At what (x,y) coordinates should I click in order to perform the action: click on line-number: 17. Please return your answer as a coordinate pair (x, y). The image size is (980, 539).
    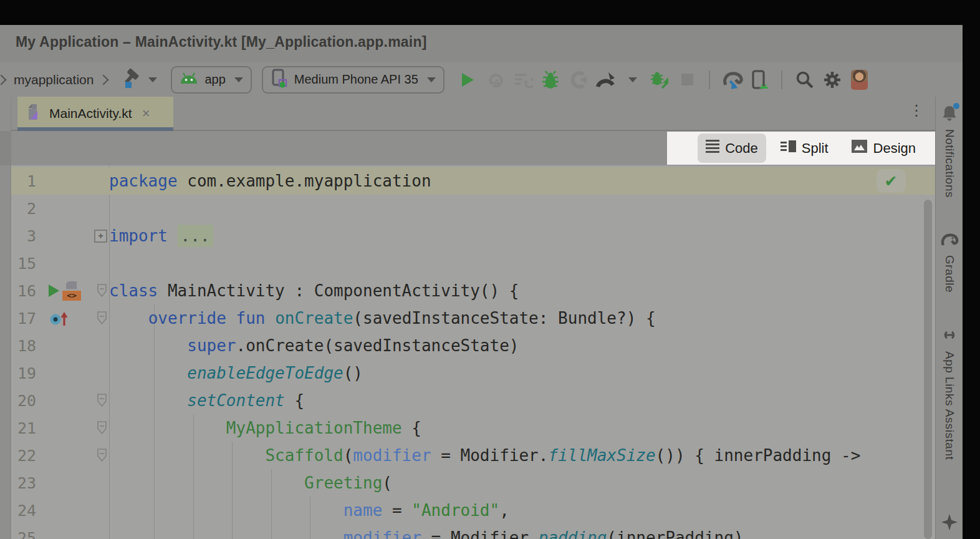
    Looking at the image, I should click on (24, 318).